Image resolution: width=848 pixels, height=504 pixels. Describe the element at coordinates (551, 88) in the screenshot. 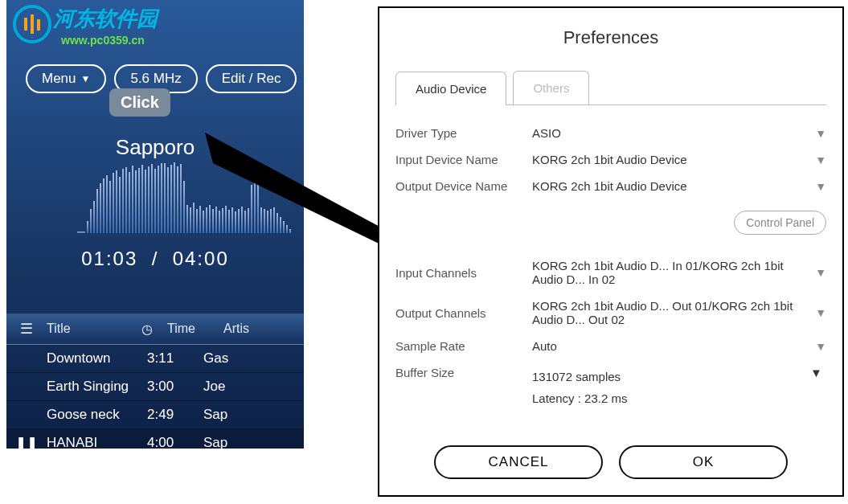

I see `tab-others: Others` at that location.